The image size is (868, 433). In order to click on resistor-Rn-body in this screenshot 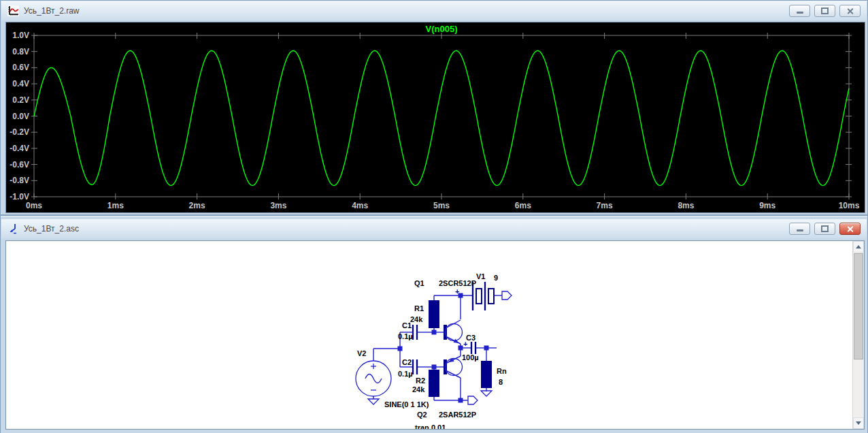, I will do `click(486, 374)`.